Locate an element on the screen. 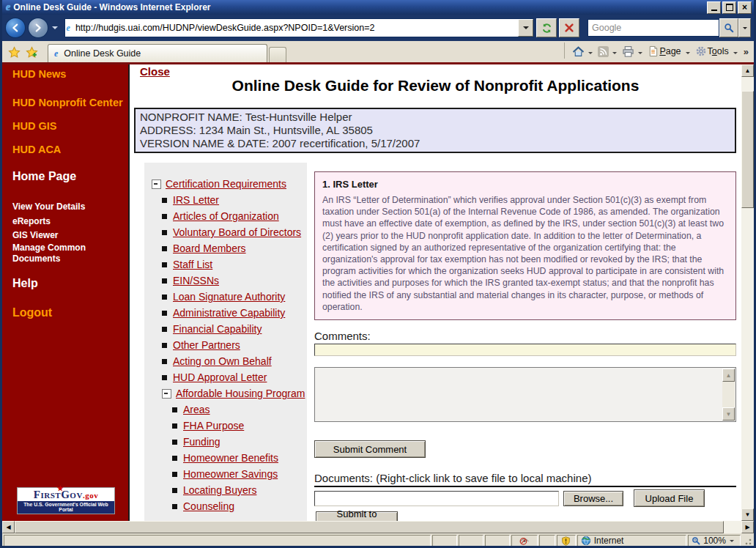 The width and height of the screenshot is (756, 548). firstgov-logo: ★ FirstGov.gov The U.S. Government's Off… is located at coordinates (66, 501).